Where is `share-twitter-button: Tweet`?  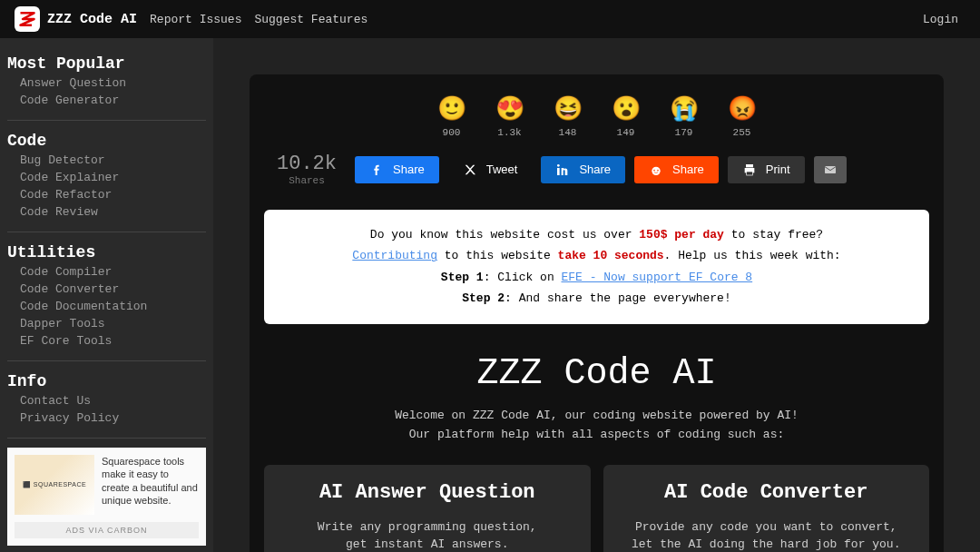
share-twitter-button: Tweet is located at coordinates (490, 170).